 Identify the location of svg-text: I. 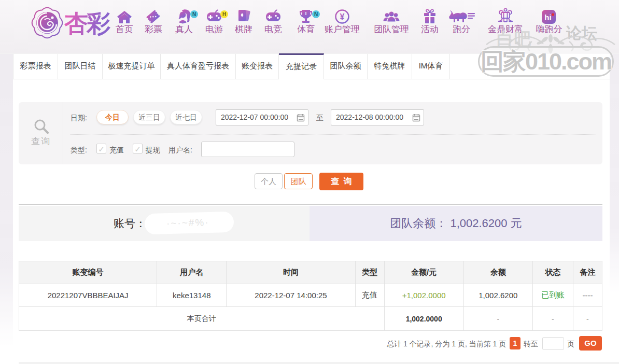
(306, 13).